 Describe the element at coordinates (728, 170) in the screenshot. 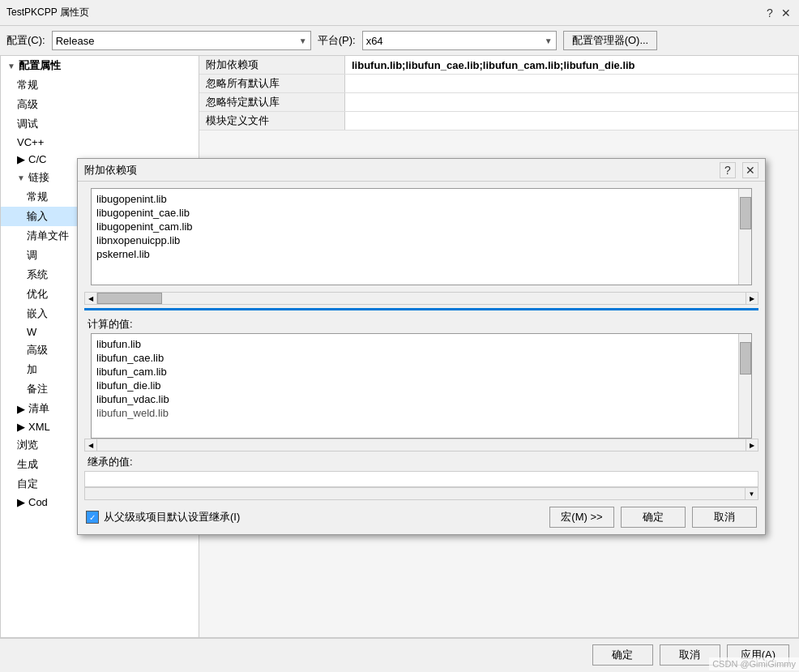

I see `dep-help-button: ?` at that location.